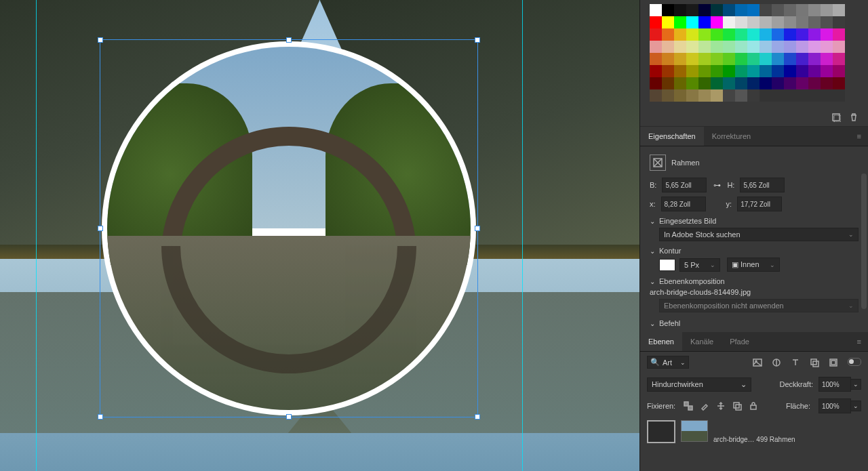 The height and width of the screenshot is (471, 868). Describe the element at coordinates (856, 406) in the screenshot. I see `fill-chevron: ⌄` at that location.